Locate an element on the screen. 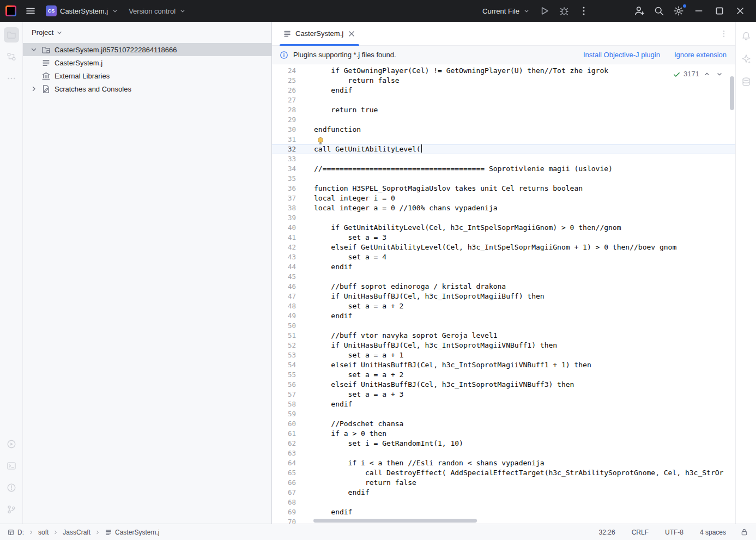  breadcrumb-jasscraft: JassCraft is located at coordinates (76, 532).